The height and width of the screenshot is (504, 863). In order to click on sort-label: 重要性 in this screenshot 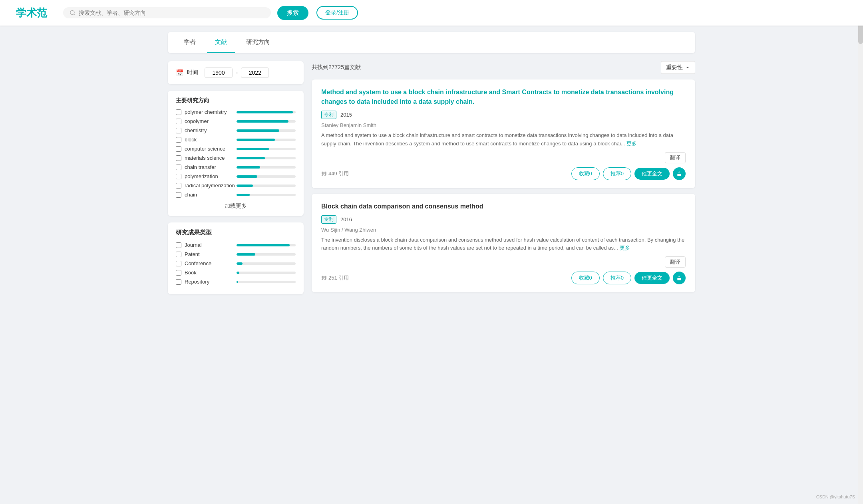, I will do `click(674, 67)`.